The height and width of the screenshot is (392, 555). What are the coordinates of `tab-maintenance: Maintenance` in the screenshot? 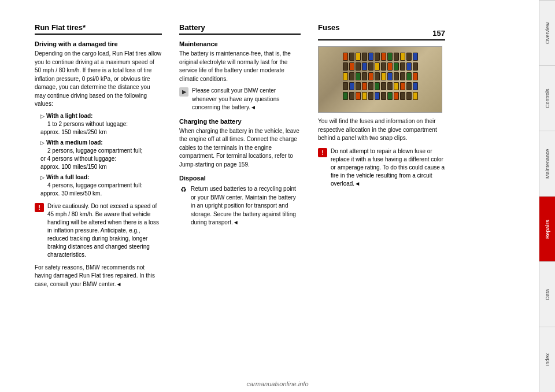 It's located at (547, 163).